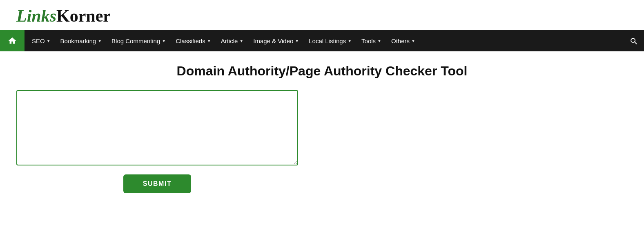  What do you see at coordinates (322, 15) in the screenshot?
I see `header: LinksKorner` at bounding box center [322, 15].